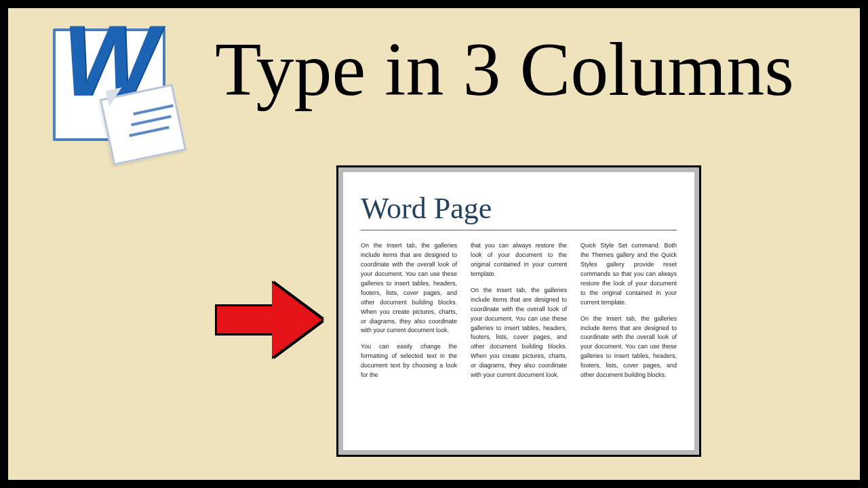 The height and width of the screenshot is (488, 868). I want to click on document-heading: Word Page, so click(519, 211).